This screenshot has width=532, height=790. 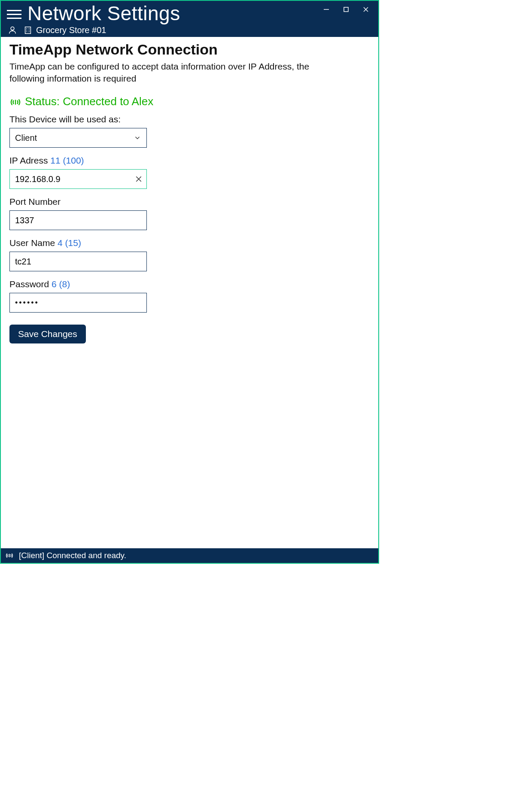 What do you see at coordinates (78, 220) in the screenshot?
I see `port-input-wrapper` at bounding box center [78, 220].